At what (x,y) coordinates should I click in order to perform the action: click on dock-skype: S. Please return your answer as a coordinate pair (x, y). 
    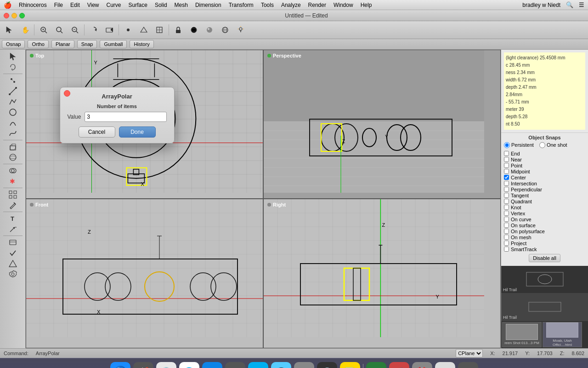
    Looking at the image, I should click on (258, 365).